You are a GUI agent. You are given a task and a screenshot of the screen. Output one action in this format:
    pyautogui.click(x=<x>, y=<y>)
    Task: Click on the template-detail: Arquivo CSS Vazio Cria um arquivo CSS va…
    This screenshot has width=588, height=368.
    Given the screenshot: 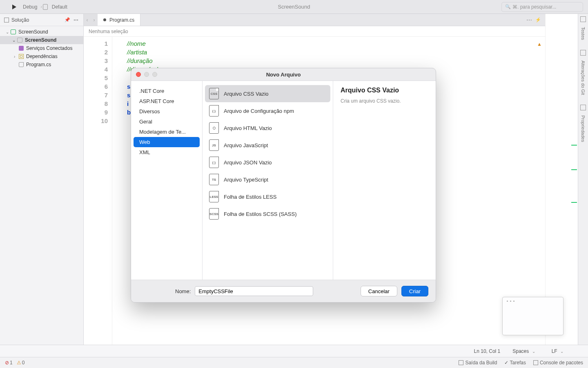 What is the action you would take?
    pyautogui.click(x=385, y=180)
    